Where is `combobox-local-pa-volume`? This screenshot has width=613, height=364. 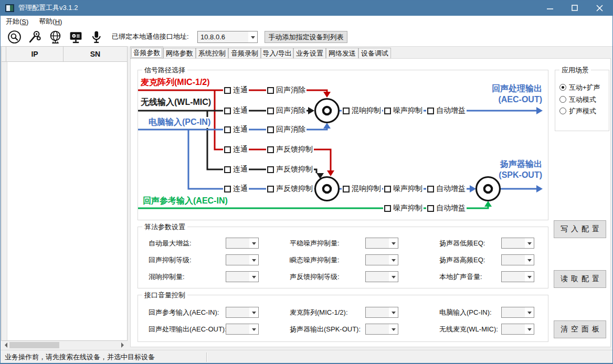 combobox-local-pa-volume is located at coordinates (517, 277).